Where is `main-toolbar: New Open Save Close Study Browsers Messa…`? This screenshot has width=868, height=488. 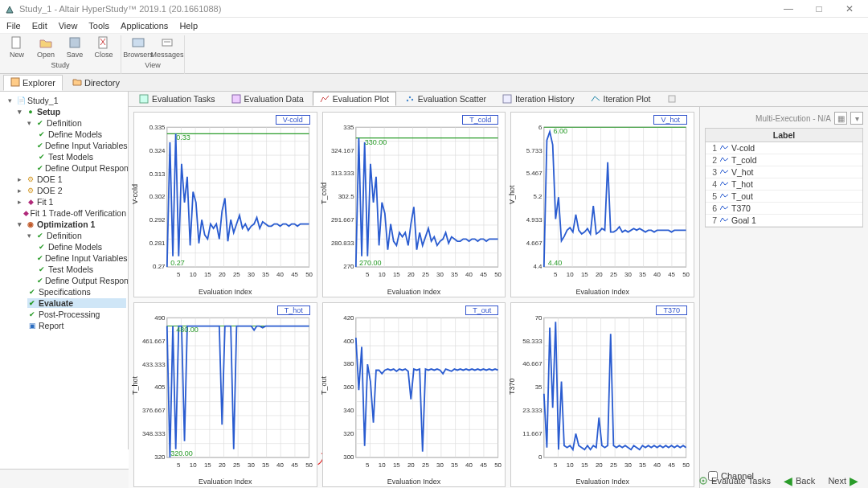
main-toolbar: New Open Save Close Study Browsers Messa… is located at coordinates (434, 54).